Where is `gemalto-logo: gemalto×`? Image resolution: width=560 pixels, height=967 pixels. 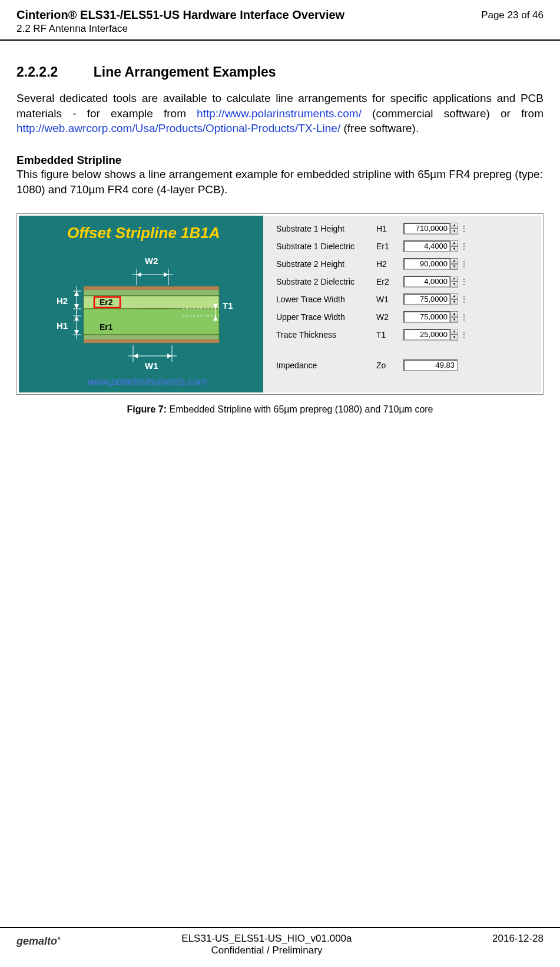
gemalto-logo: gemalto× is located at coordinates (39, 940).